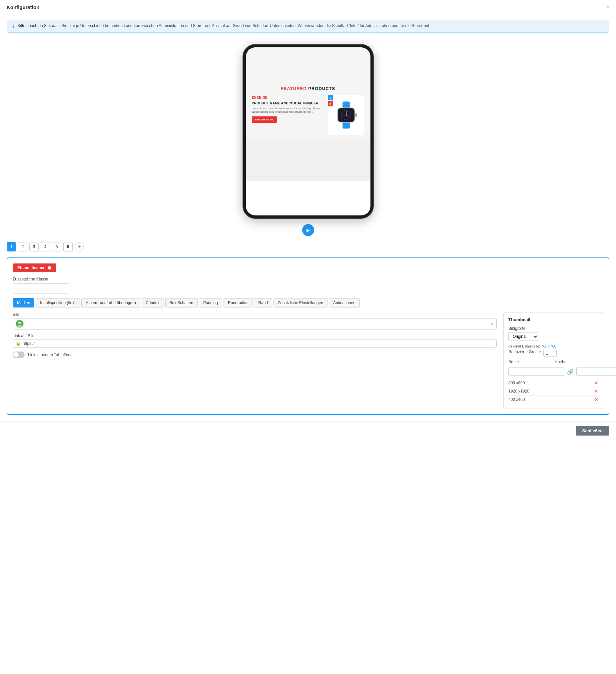 This screenshot has width=616, height=674. What do you see at coordinates (50, 268) in the screenshot?
I see `trash-icon: 🗑` at bounding box center [50, 268].